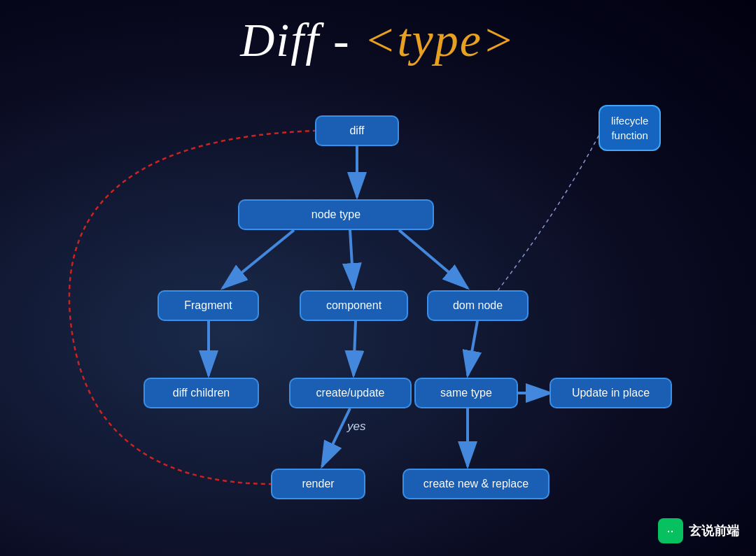  Describe the element at coordinates (202, 393) in the screenshot. I see `diff-children-node: diff children` at that location.